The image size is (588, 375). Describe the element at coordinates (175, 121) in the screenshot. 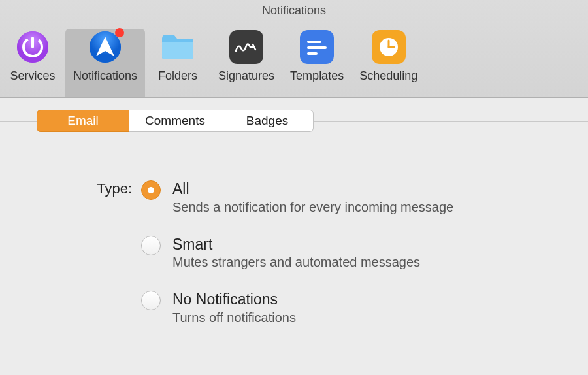

I see `sub-tabs: Email Comments Badges` at that location.